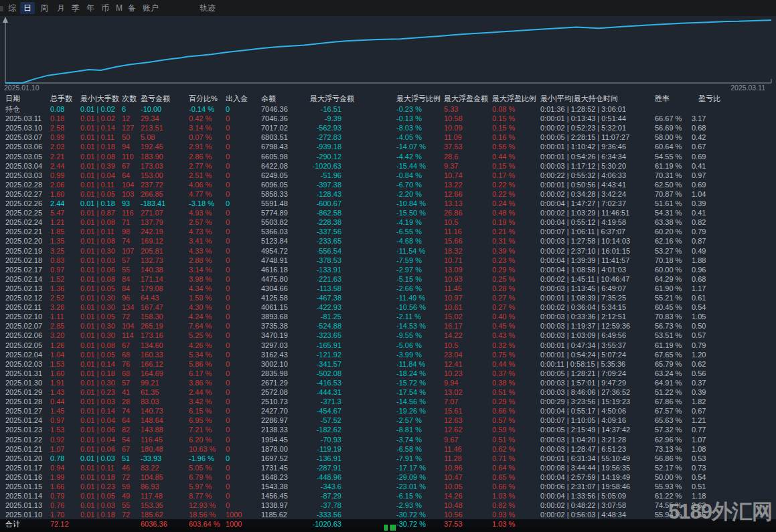  I want to click on tab-summary: 综, so click(12, 8).